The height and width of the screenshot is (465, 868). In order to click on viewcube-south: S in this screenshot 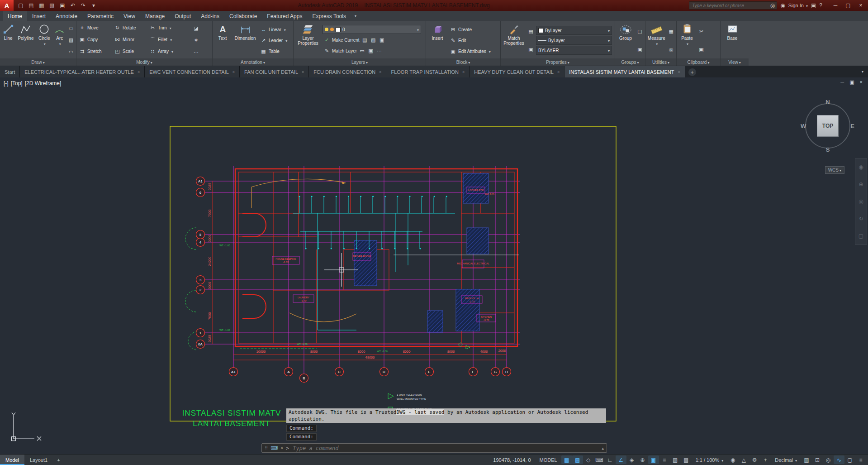, I will do `click(828, 149)`.